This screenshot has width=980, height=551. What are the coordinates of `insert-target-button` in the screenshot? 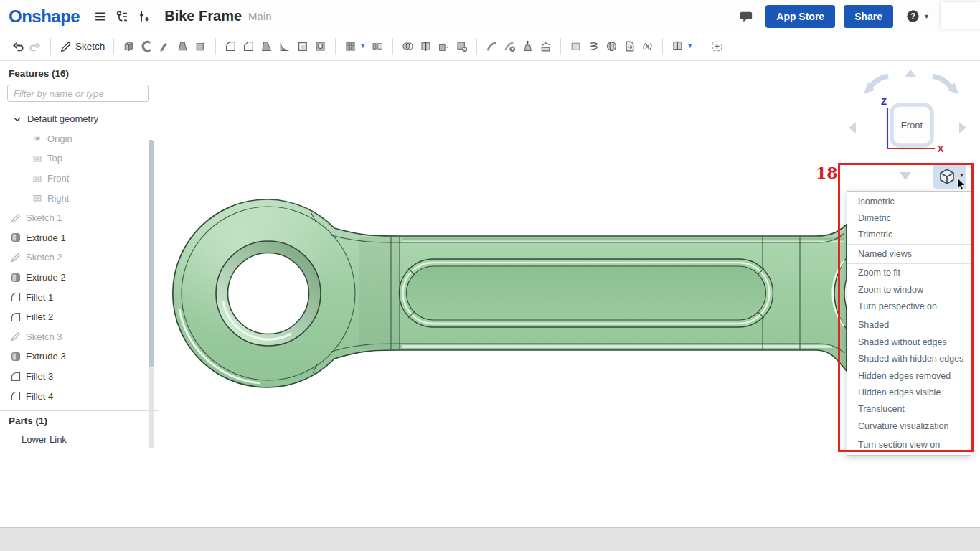 It's located at (717, 46).